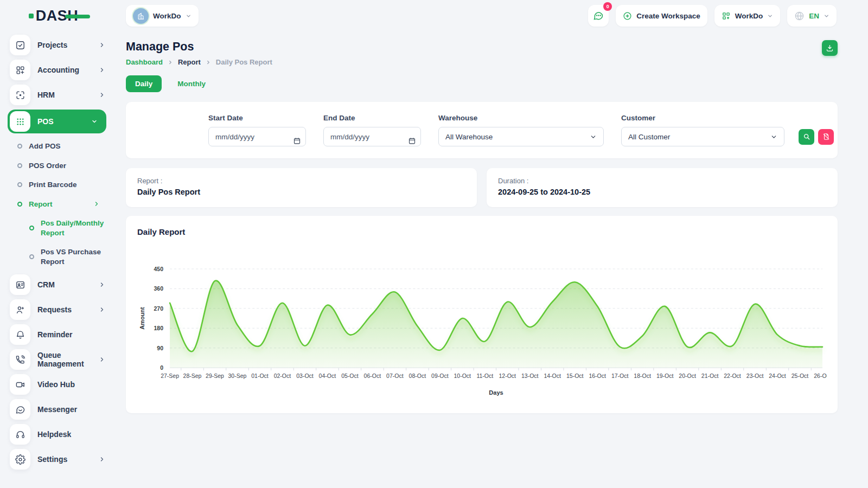  Describe the element at coordinates (199, 47) in the screenshot. I see `page-title: Manage Pos` at that location.